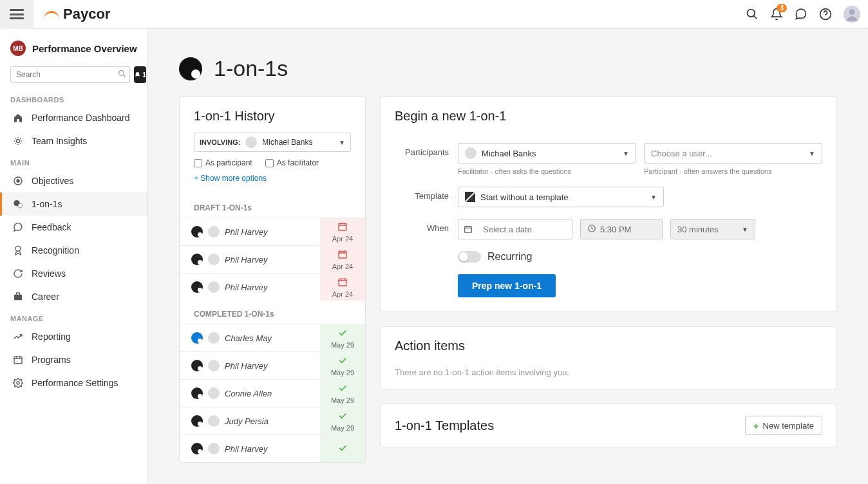  I want to click on recurring-toggle, so click(469, 257).